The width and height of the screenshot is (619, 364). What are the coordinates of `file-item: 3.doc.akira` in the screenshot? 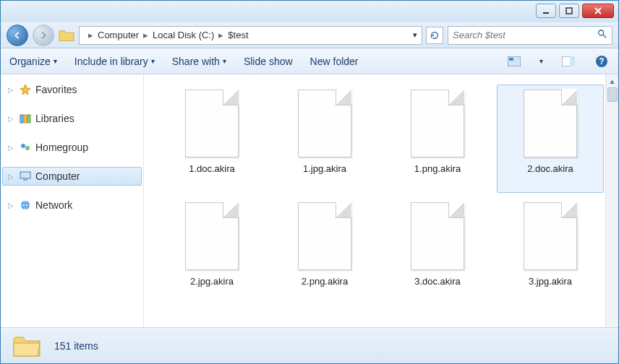 It's located at (437, 251).